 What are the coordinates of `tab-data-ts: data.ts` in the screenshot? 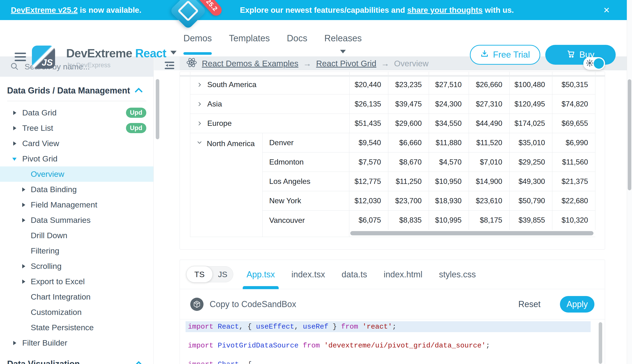 It's located at (354, 274).